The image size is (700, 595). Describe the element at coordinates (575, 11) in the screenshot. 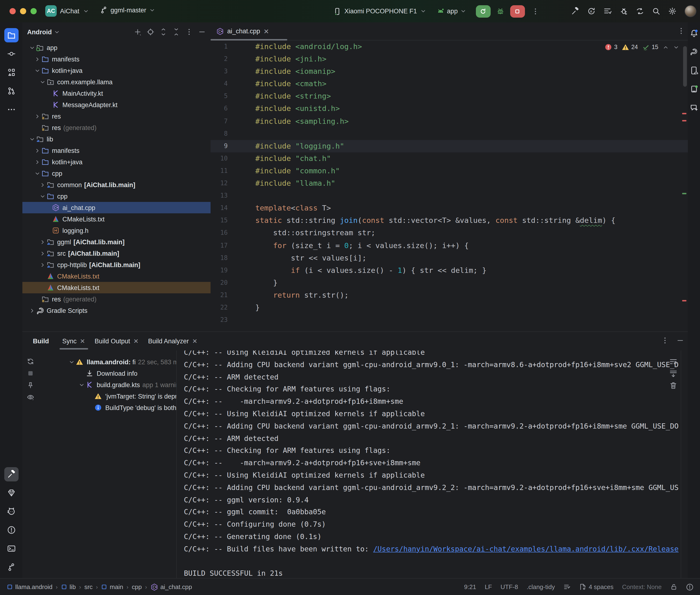

I see `hammer-build-icon` at that location.